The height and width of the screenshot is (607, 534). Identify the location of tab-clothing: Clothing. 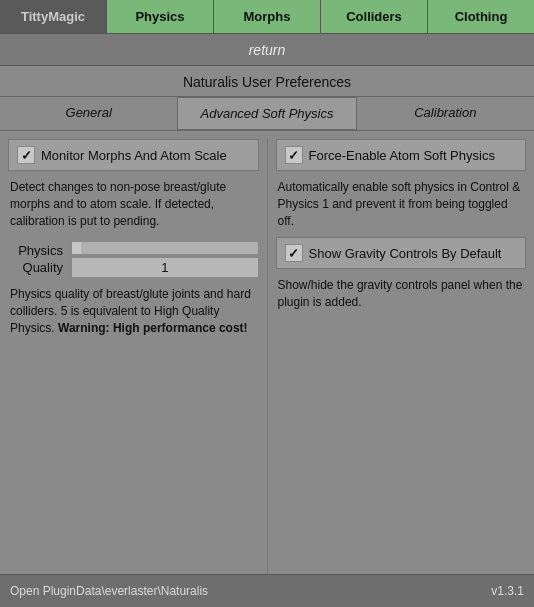
(481, 16).